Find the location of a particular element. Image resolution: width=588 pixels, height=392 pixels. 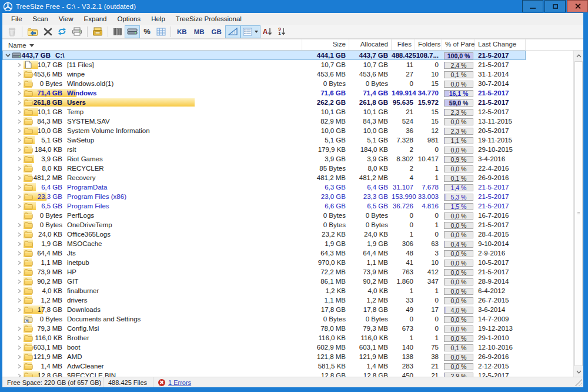

tree-row-onedrivetemp: 0 BytesOneDriveTemp0 Bytes0 Bytes010,0 %… is located at coordinates (264, 225).